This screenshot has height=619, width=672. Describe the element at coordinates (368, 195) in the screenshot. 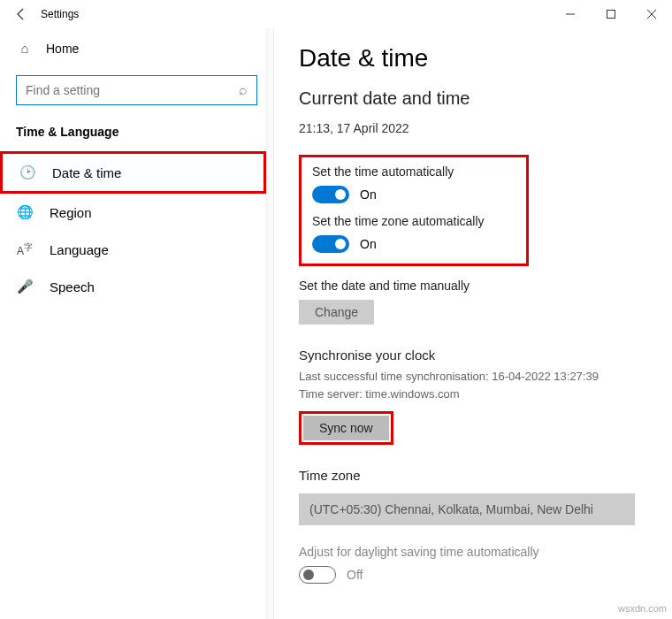

I see `auto-time-state: On` at that location.